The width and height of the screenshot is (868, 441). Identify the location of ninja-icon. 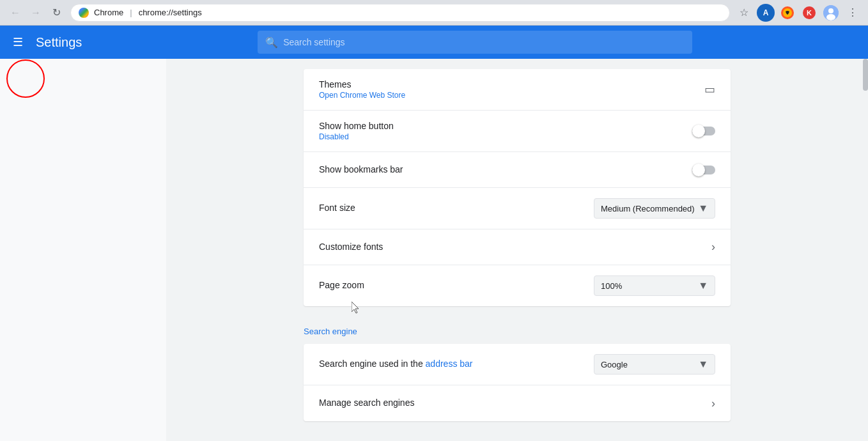
(787, 13).